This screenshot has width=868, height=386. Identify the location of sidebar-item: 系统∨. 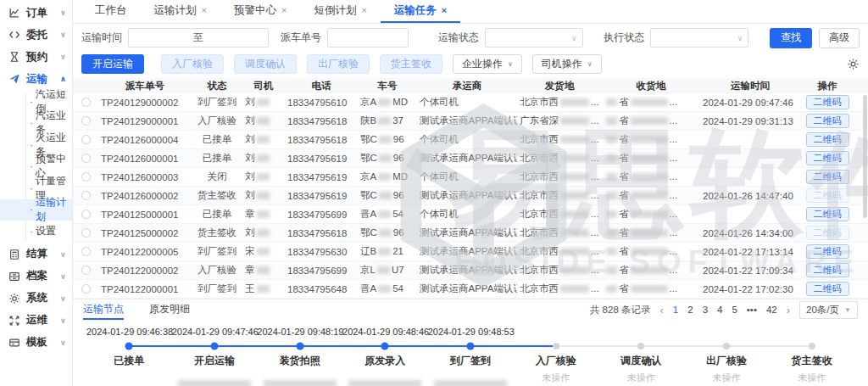
(36, 299).